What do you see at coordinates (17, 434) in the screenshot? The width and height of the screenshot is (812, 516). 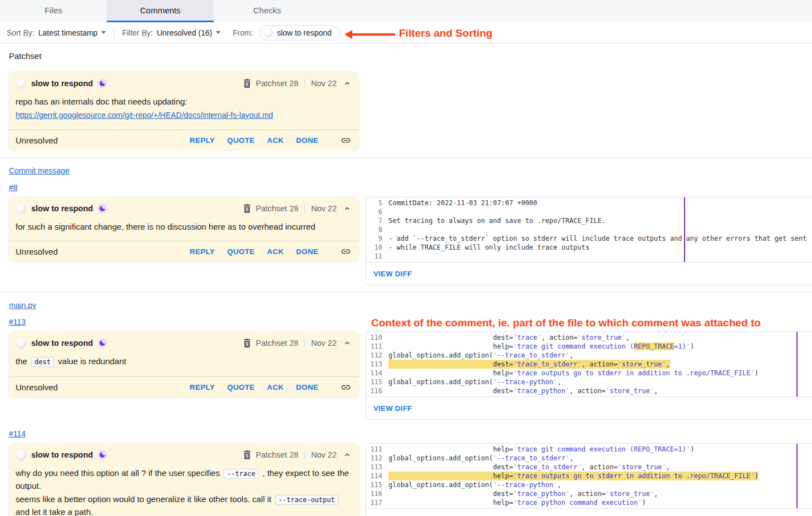 I see `comment-ref-link: #114` at bounding box center [17, 434].